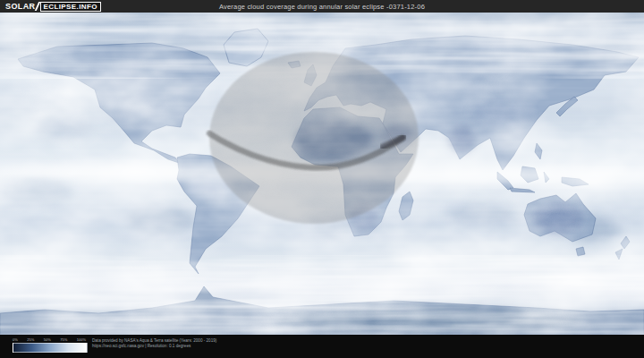 Image resolution: width=644 pixels, height=358 pixels. Describe the element at coordinates (322, 6) in the screenshot. I see `top-bar: SOLAR ECLIPSE.INFO Average cloud coverag…` at that location.